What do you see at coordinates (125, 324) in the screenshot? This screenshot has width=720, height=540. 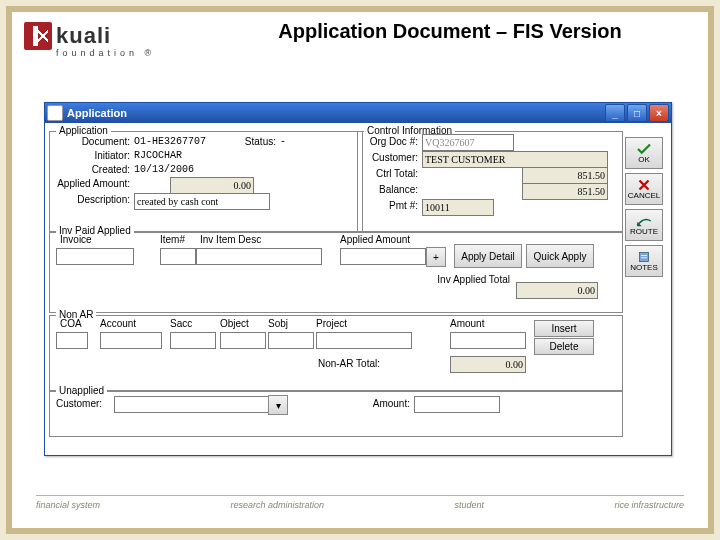 I see `account-col: Account` at bounding box center [125, 324].